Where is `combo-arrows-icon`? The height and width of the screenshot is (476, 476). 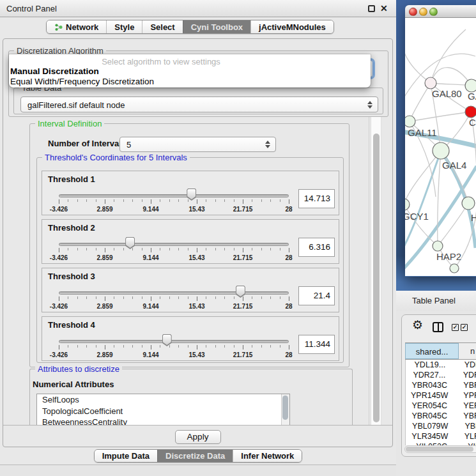
combo-arrows-icon is located at coordinates (371, 105).